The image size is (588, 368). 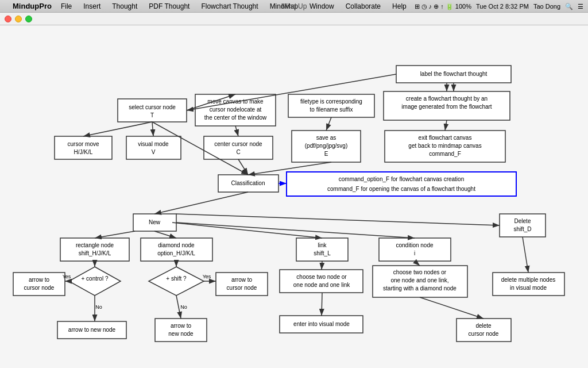 What do you see at coordinates (294, 6) in the screenshot?
I see `window-title: Mind Up` at bounding box center [294, 6].